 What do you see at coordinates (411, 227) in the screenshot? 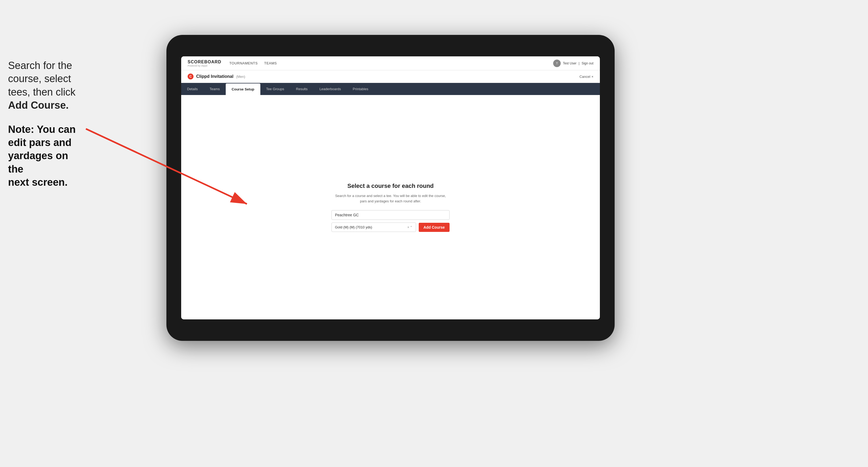
I see `chevron-icon: ⌃` at bounding box center [411, 227].